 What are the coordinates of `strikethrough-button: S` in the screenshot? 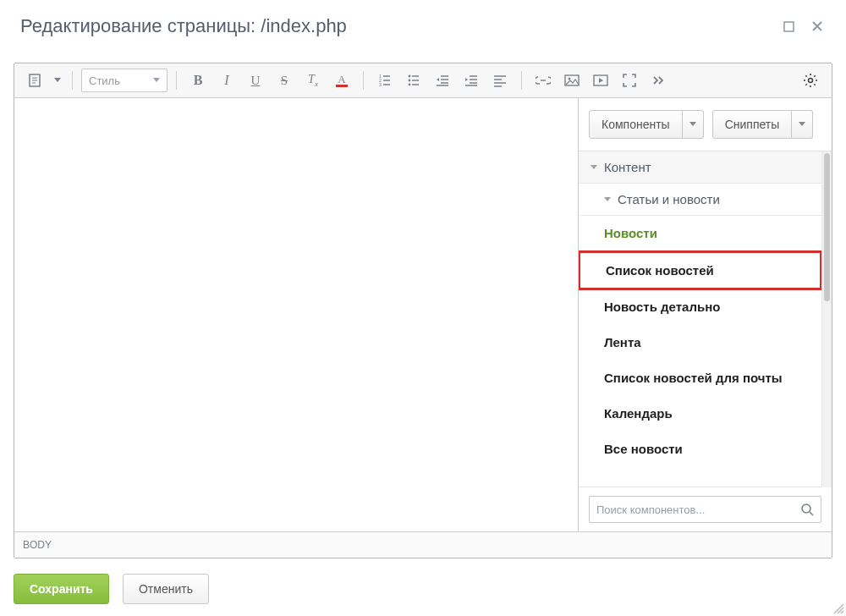 It's located at (284, 80).